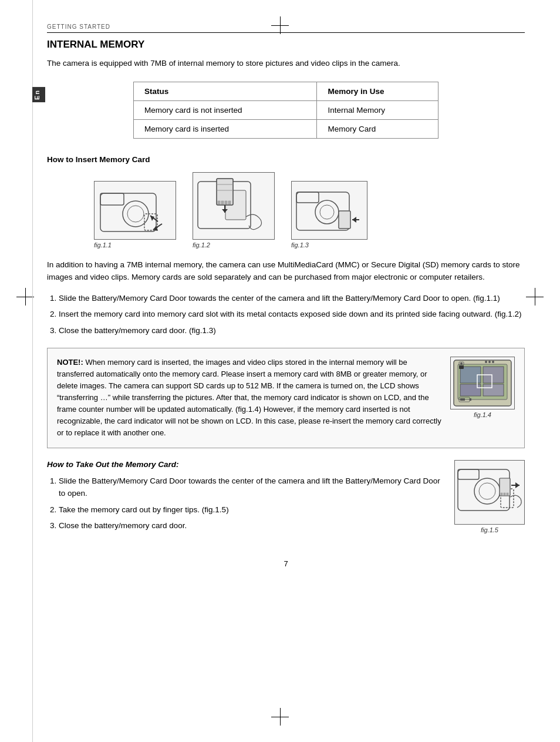 The image size is (560, 742). I want to click on fig2-label: fig.1.2, so click(201, 245).